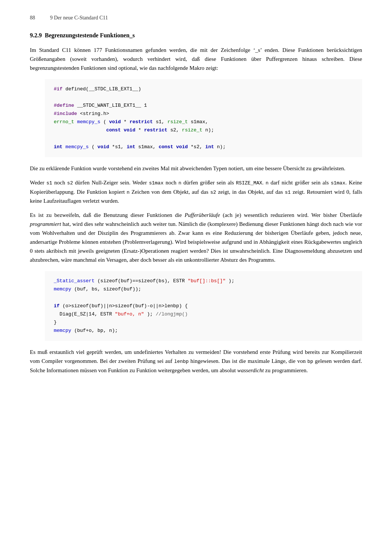 The width and height of the screenshot is (392, 560). Describe the element at coordinates (213, 193) in the screenshot. I see `inline-s2-2: s2` at that location.